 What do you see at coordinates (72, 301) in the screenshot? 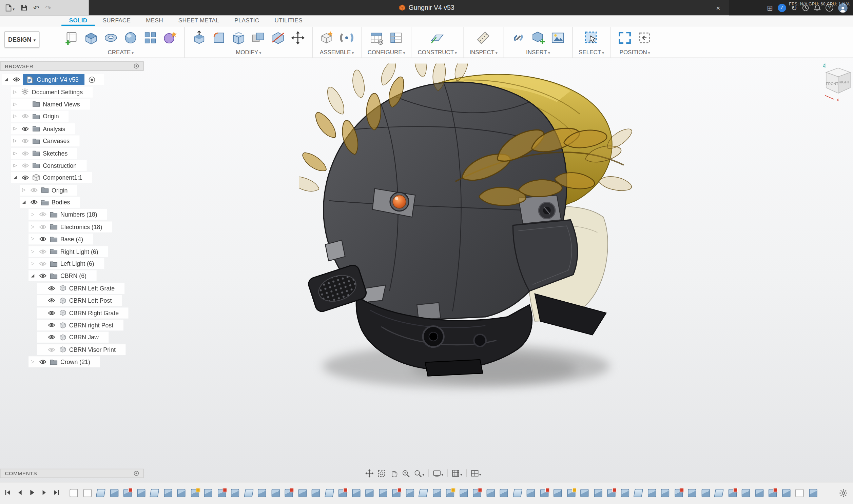
I see `browser-row-cbrn-left-post: CBRN Left Post` at bounding box center [72, 301].